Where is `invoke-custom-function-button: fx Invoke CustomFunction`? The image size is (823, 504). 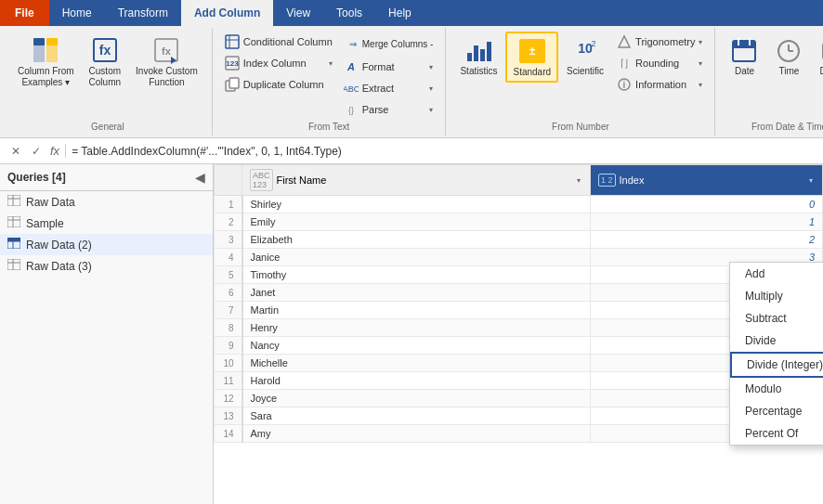 invoke-custom-function-button: fx Invoke CustomFunction is located at coordinates (167, 61).